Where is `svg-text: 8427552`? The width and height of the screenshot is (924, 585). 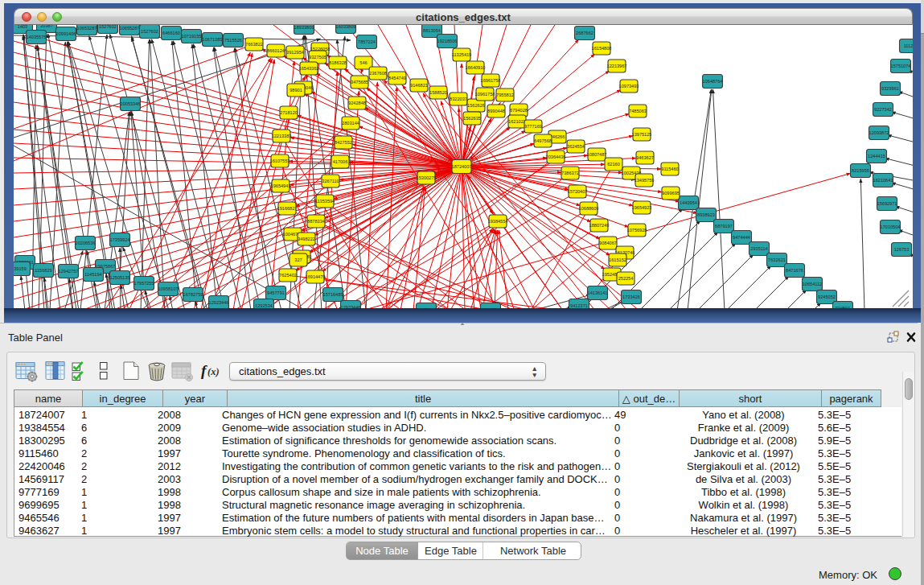 svg-text: 8427552 is located at coordinates (343, 142).